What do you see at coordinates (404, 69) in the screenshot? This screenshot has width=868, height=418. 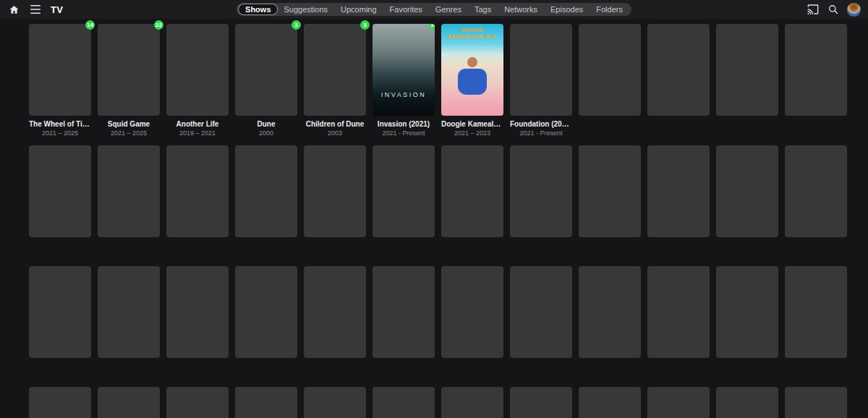 I see `show-poster: INVASION16` at bounding box center [404, 69].